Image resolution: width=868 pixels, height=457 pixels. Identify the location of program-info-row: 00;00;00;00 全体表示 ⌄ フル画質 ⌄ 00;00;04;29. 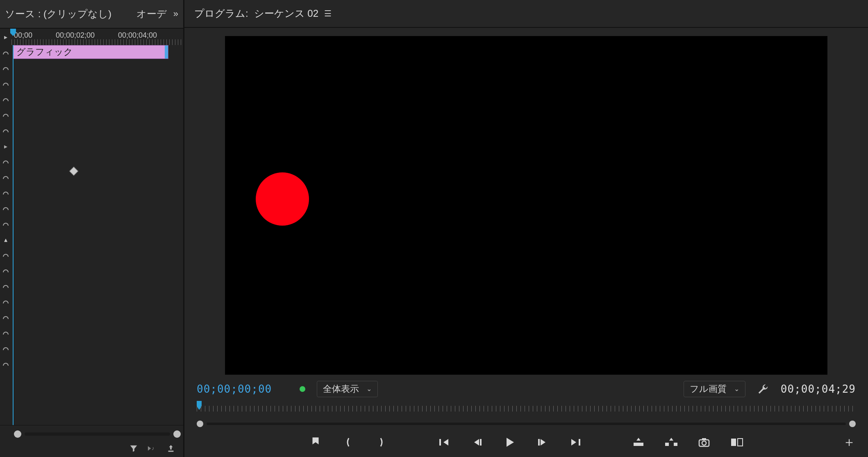
(526, 389).